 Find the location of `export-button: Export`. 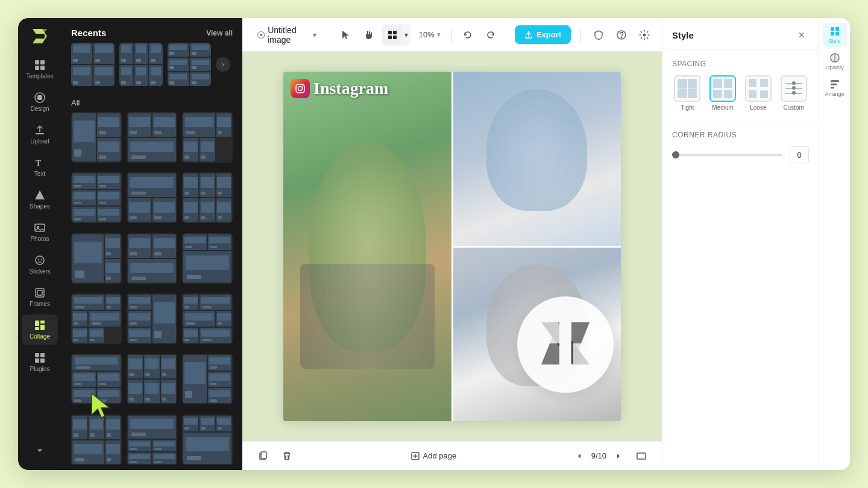

export-button: Export is located at coordinates (542, 35).